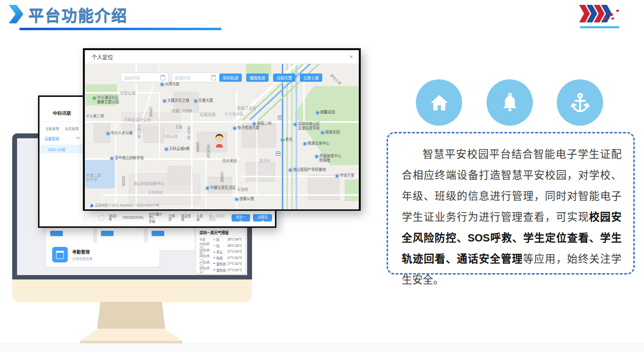  Describe the element at coordinates (512, 217) in the screenshot. I see `description-paragraph: 智慧平安校园平台结合智能电子学生证配合相应终端设备打造智慧平安校园，对学校、年级…` at that location.